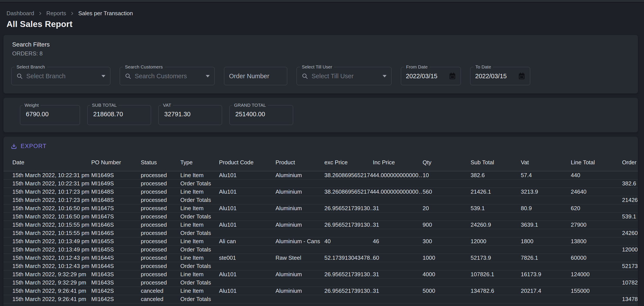 The width and height of the screenshot is (644, 306). I want to click on weight-total-value: 6790.00, so click(37, 114).